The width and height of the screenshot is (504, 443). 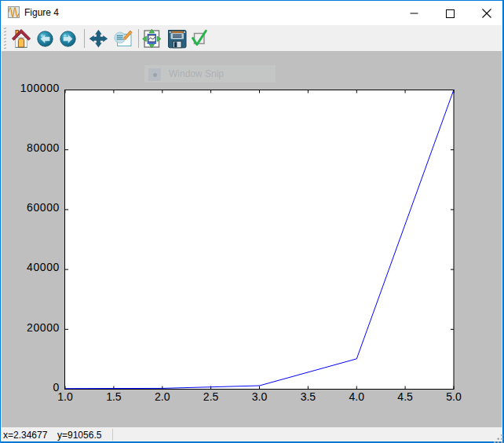 What do you see at coordinates (43, 267) in the screenshot?
I see `svg-text: 40000` at bounding box center [43, 267].